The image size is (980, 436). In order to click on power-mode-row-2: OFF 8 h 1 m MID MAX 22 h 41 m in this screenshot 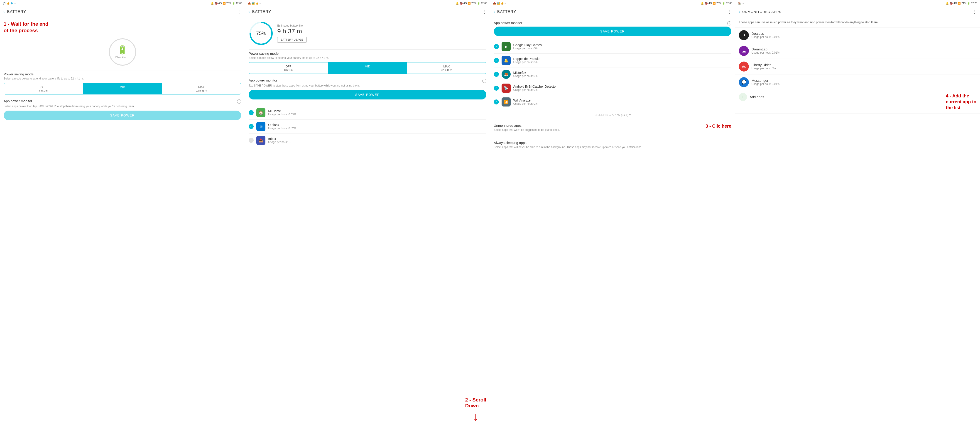, I will do `click(368, 68)`.